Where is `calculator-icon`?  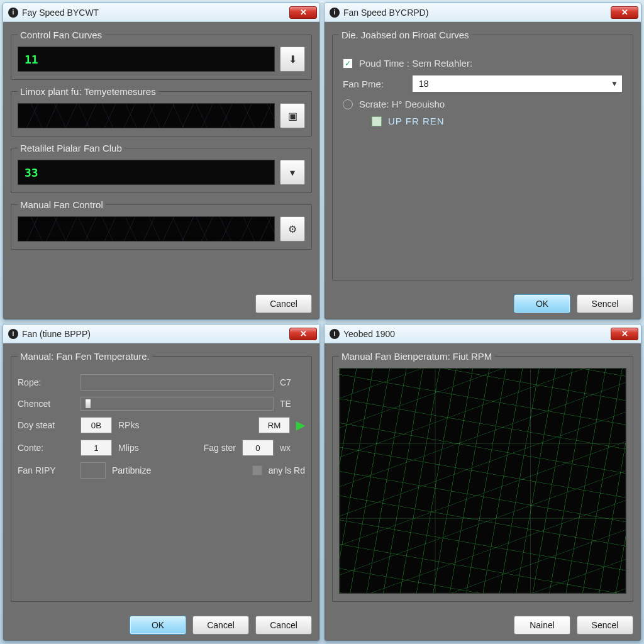 calculator-icon is located at coordinates (377, 121).